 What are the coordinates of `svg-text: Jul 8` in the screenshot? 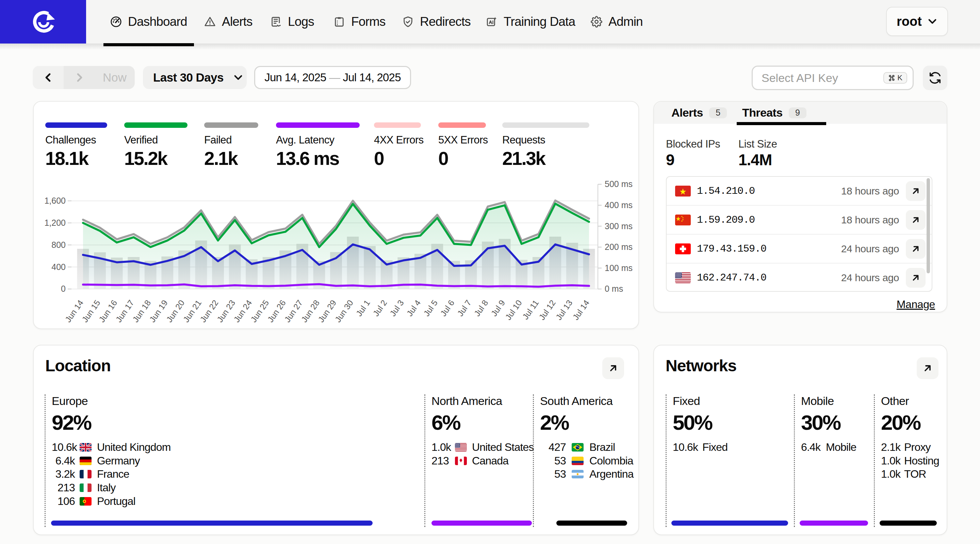 It's located at (481, 308).